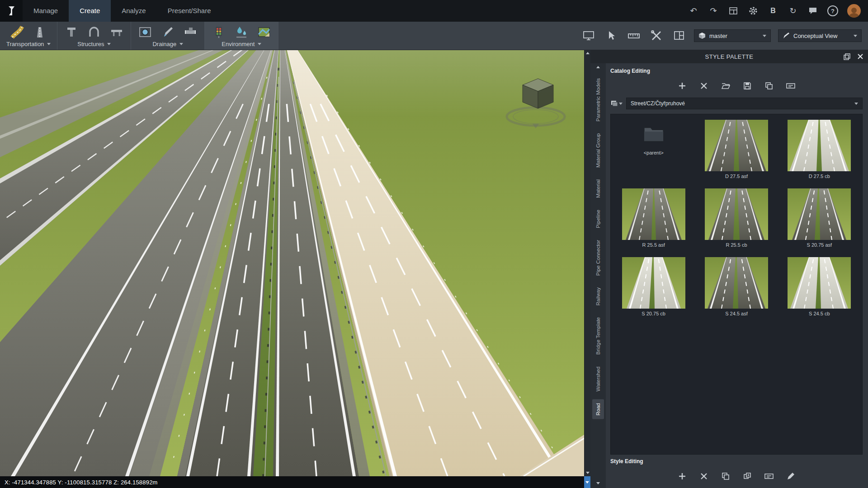 The height and width of the screenshot is (488, 868). I want to click on chat-icon, so click(813, 11).